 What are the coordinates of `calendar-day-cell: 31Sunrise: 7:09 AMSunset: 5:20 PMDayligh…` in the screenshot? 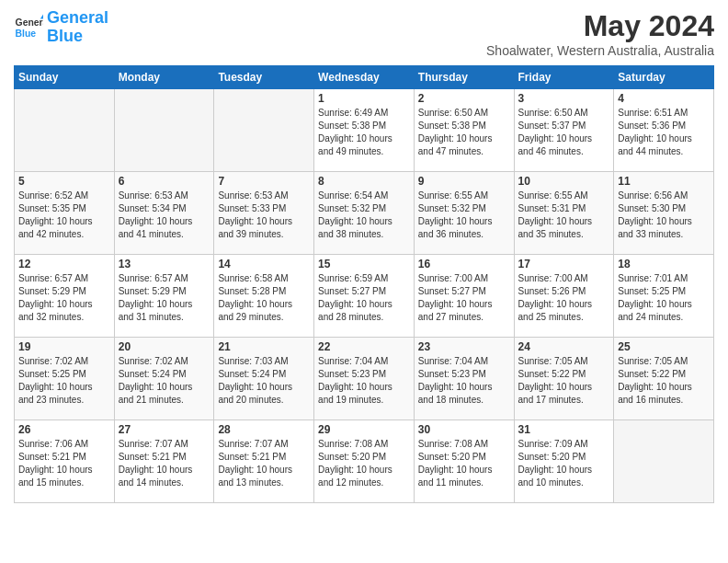 It's located at (564, 462).